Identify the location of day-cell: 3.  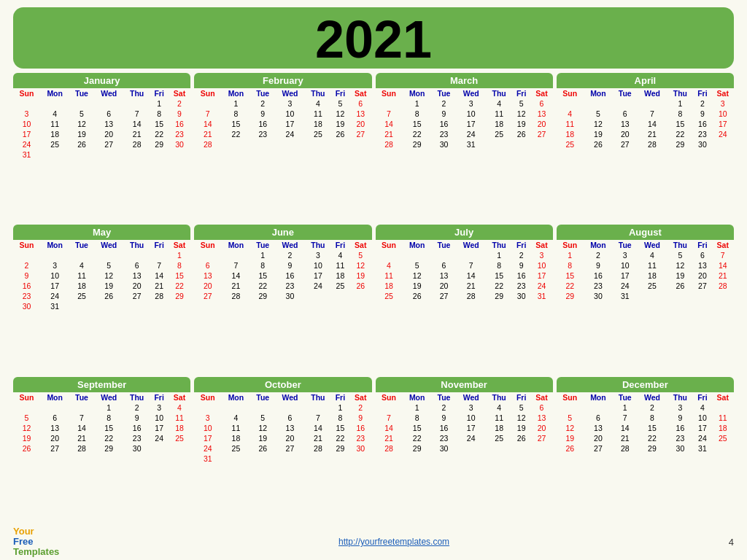
(55, 265).